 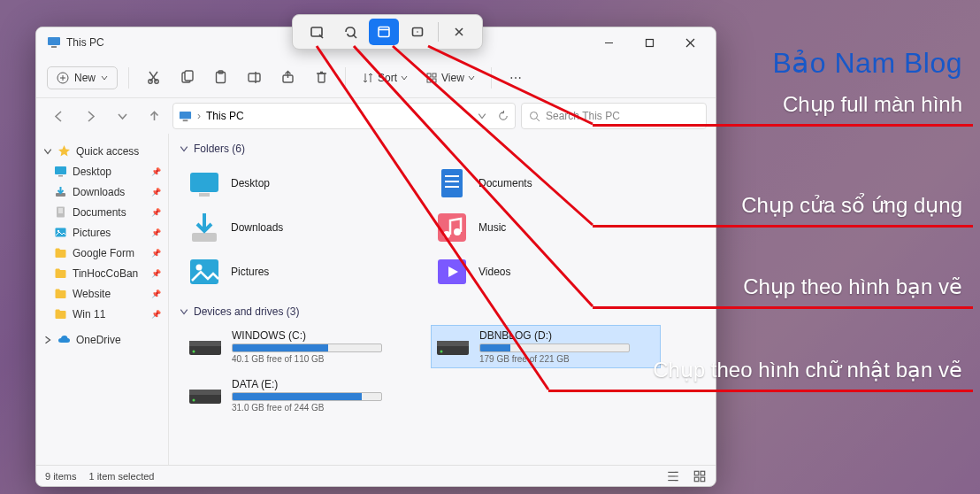 What do you see at coordinates (546, 272) in the screenshot?
I see `folder-item: Videos` at bounding box center [546, 272].